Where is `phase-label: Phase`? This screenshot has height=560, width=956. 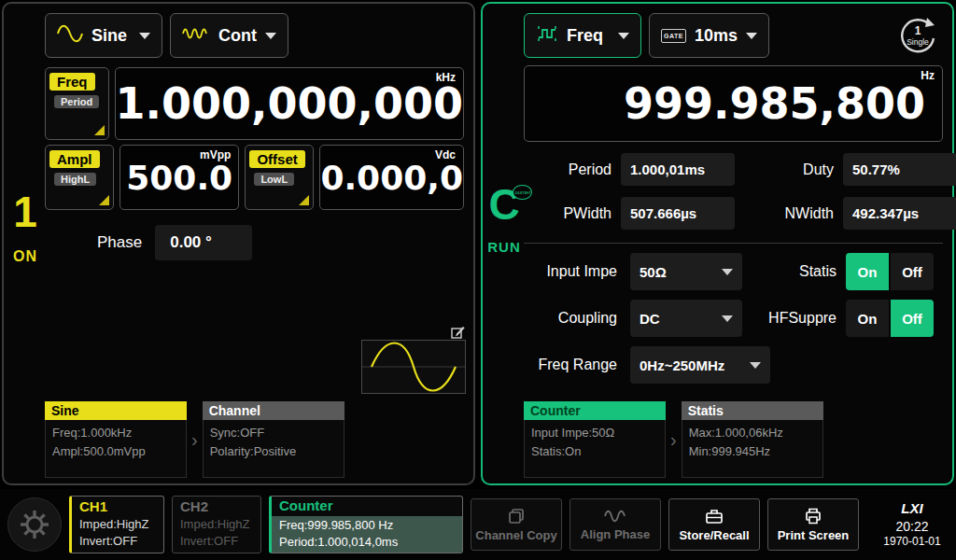 phase-label: Phase is located at coordinates (120, 243).